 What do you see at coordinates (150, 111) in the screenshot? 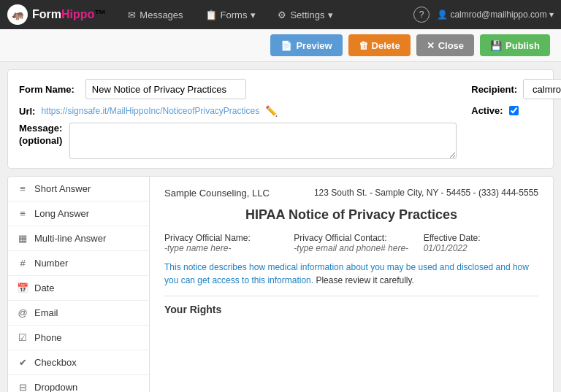
I see `form-url-link: https://signsafe.it/MailHippoInc/Noticeo…` at bounding box center [150, 111].